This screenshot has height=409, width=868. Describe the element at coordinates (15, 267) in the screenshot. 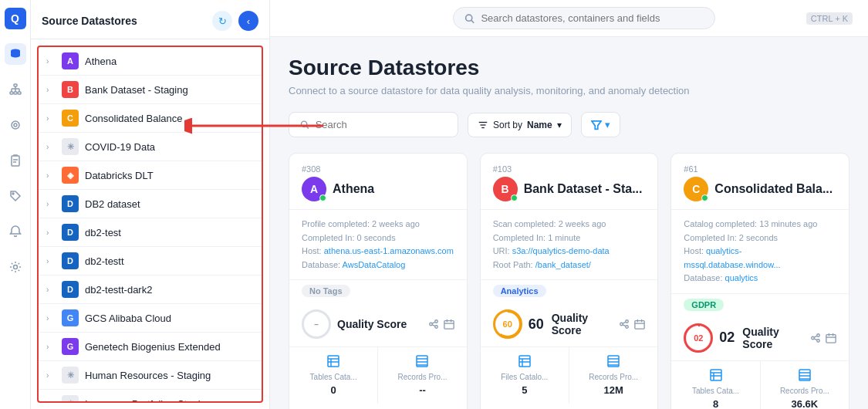

I see `nav-gear` at that location.